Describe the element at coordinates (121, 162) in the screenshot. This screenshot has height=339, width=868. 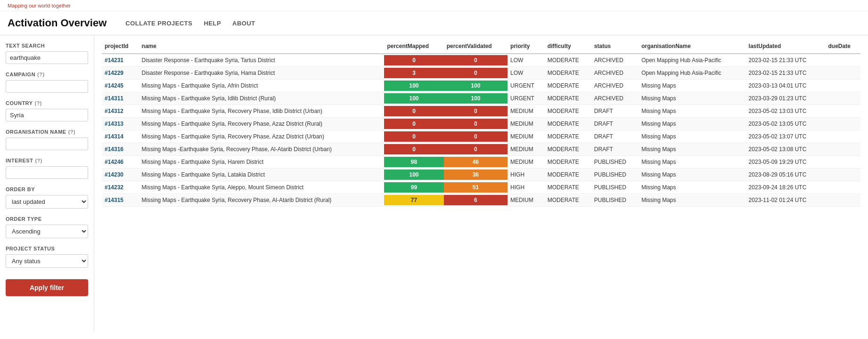
I see `cell-project-id: #14246` at that location.